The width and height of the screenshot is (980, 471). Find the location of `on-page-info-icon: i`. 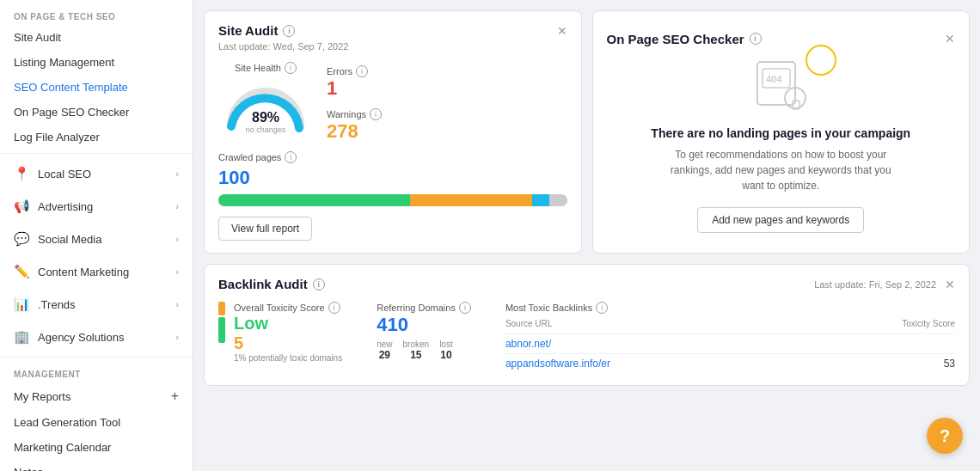

on-page-info-icon: i is located at coordinates (756, 39).